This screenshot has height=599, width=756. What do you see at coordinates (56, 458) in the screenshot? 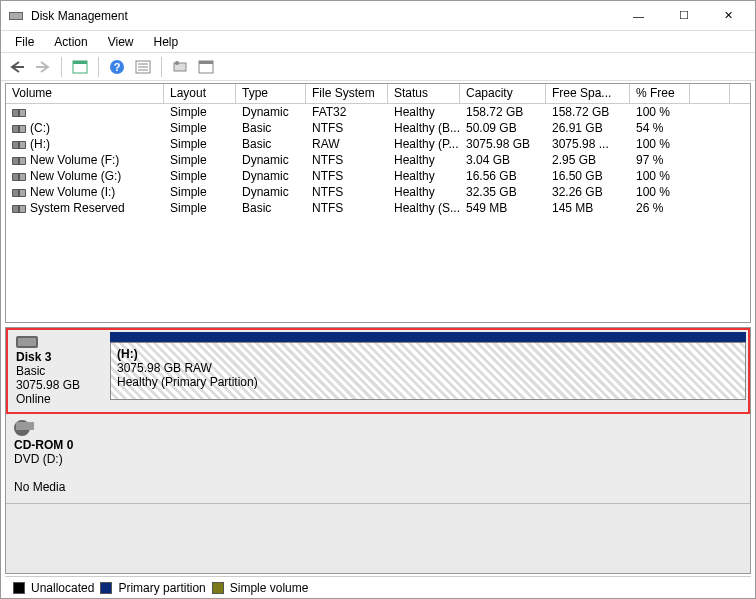
I see `cdrom-header: CD-ROM 0 DVD (D:) No Media` at bounding box center [56, 458].